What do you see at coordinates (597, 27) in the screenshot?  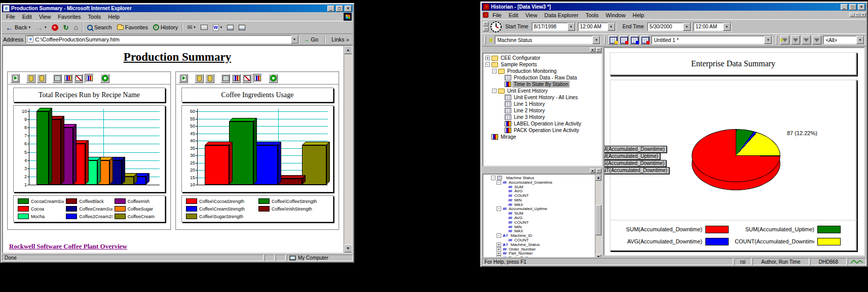 I see `start-time-combo: 12:00 AM▼` at bounding box center [597, 27].